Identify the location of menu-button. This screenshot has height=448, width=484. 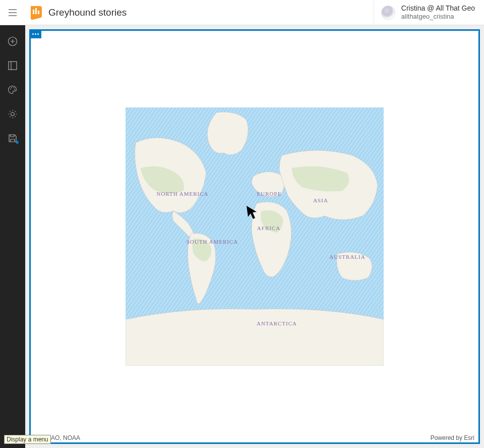
(13, 13).